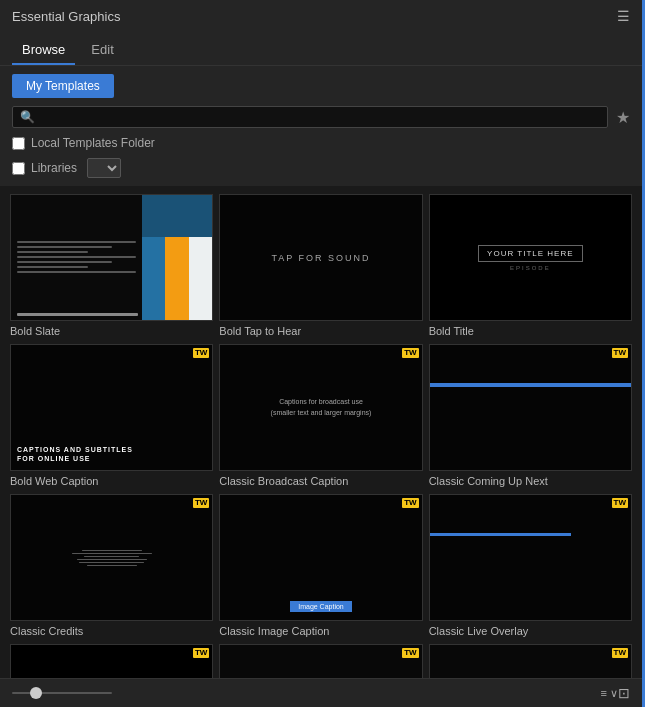  I want to click on template-thumb-live-overlay: TW, so click(530, 558).